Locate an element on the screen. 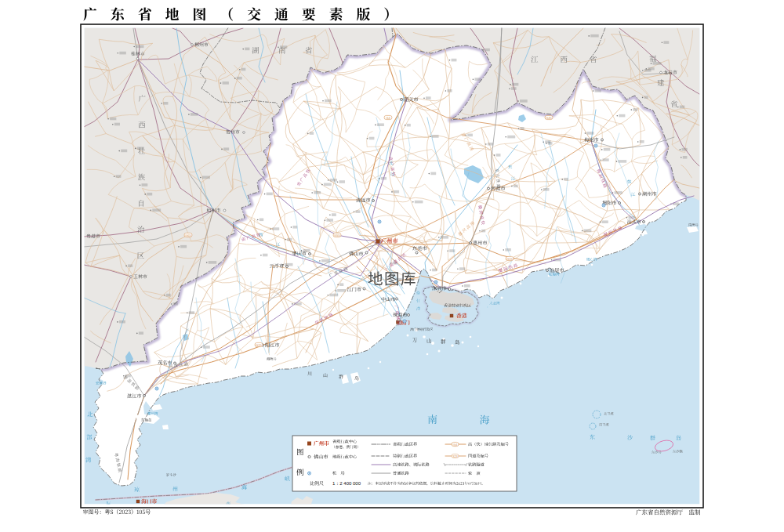  svg-text: G45 is located at coordinates (549, 118).